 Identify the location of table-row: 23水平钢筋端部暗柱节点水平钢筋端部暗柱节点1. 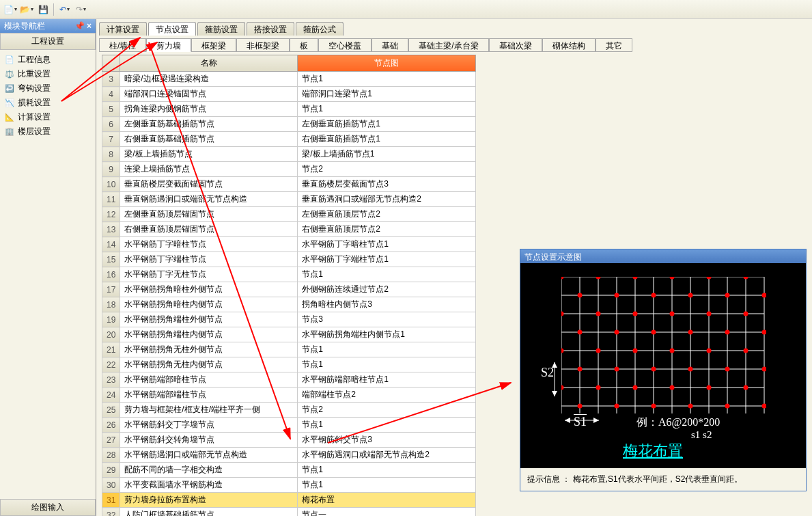
(290, 380).